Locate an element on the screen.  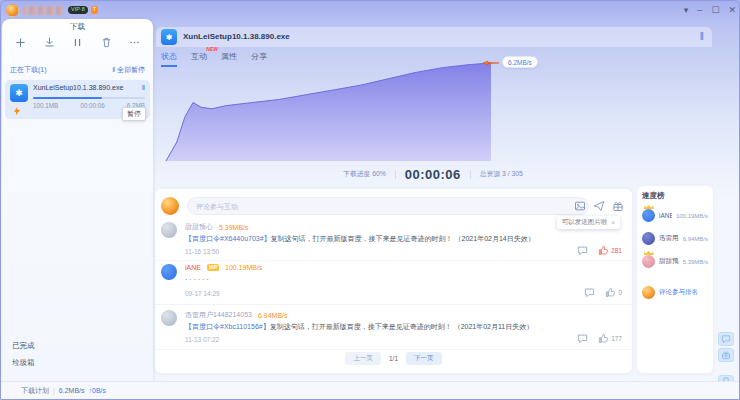
global-down-speed: 6.2MB/s is located at coordinates (72, 390).